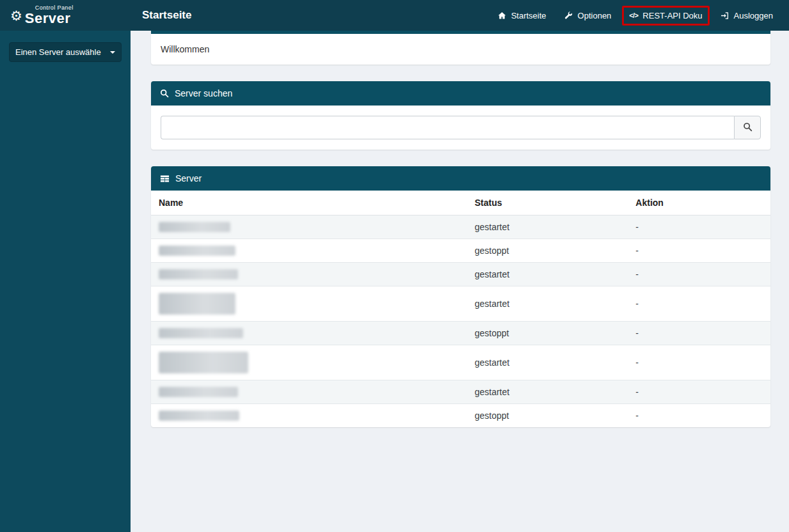 The image size is (789, 532). What do you see at coordinates (203, 93) in the screenshot?
I see `search-panel-title: Server suchen` at bounding box center [203, 93].